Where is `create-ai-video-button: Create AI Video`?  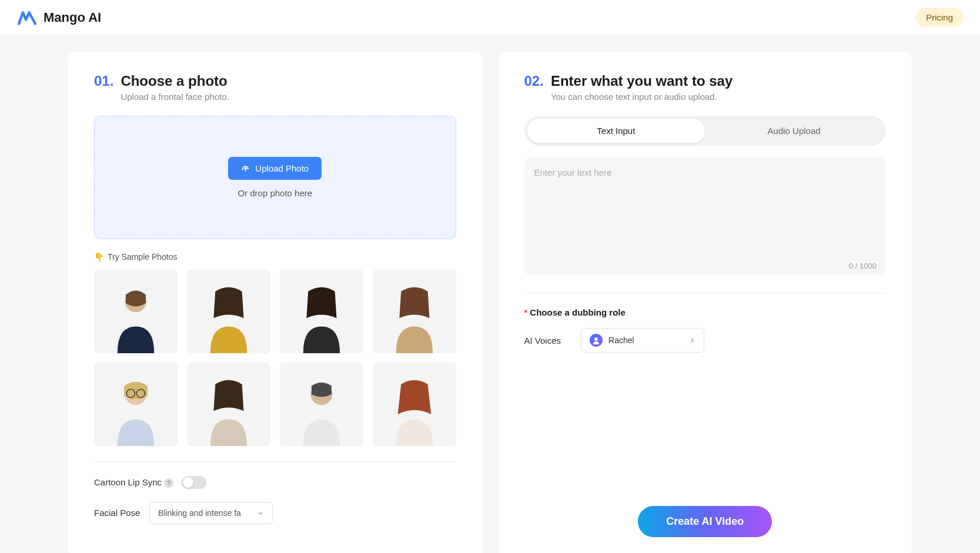
create-ai-video-button: Create AI Video is located at coordinates (705, 522).